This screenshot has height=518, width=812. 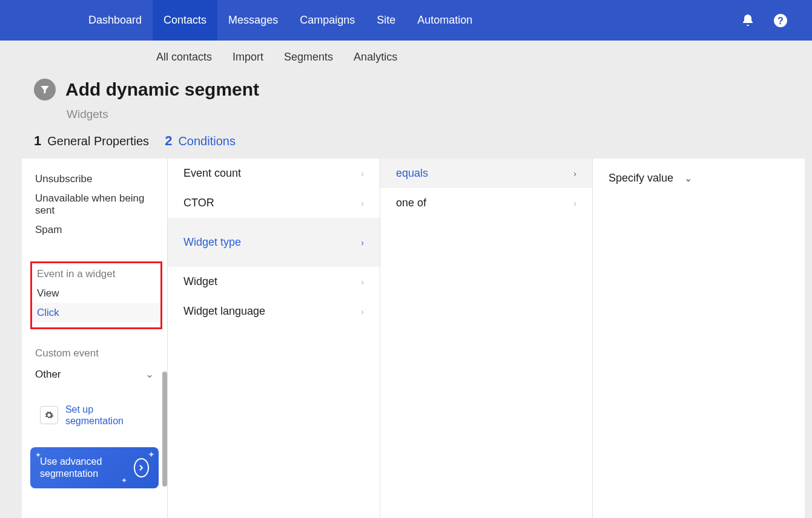 What do you see at coordinates (486, 173) in the screenshot?
I see `row-equals: equals ›` at bounding box center [486, 173].